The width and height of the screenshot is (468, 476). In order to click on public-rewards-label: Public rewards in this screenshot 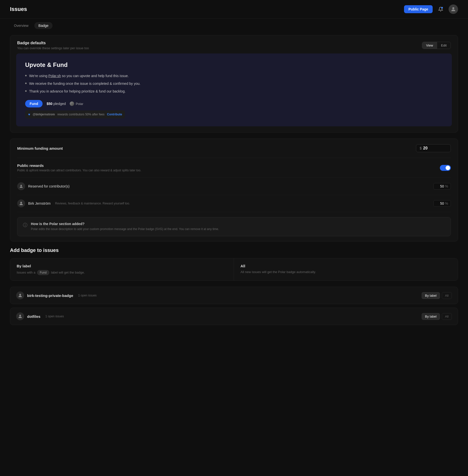, I will do `click(79, 166)`.